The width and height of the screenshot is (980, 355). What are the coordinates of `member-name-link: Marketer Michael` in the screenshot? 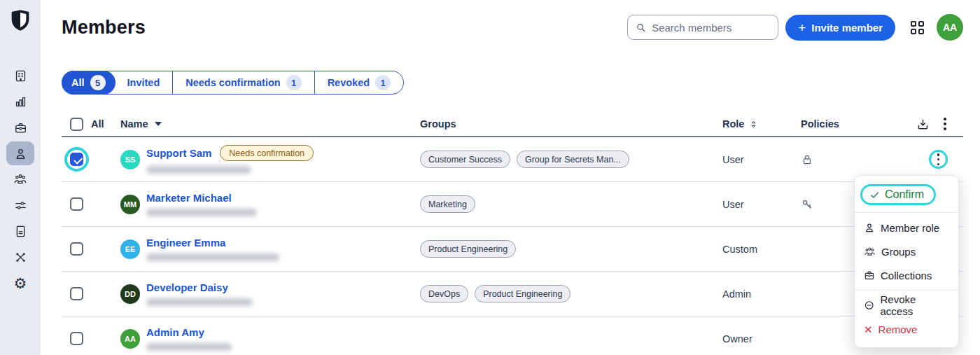 It's located at (189, 197).